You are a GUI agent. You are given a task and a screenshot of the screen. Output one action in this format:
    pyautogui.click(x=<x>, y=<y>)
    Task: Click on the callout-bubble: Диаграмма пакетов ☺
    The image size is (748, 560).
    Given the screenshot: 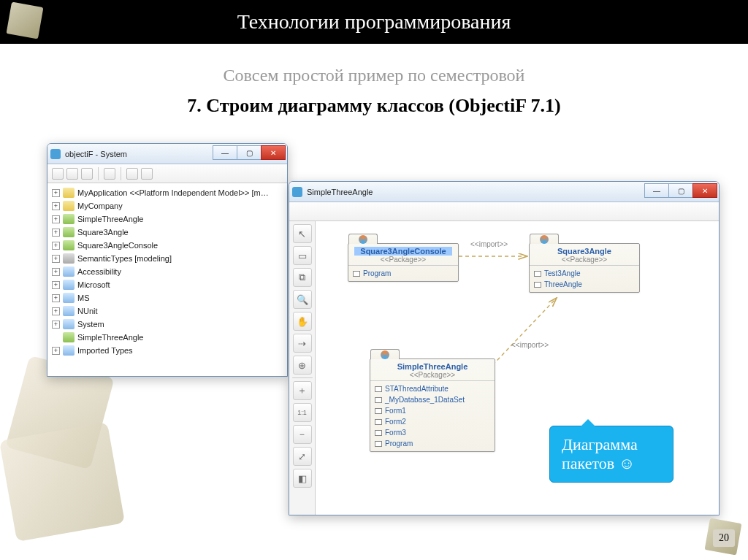 What is the action you would take?
    pyautogui.click(x=611, y=454)
    